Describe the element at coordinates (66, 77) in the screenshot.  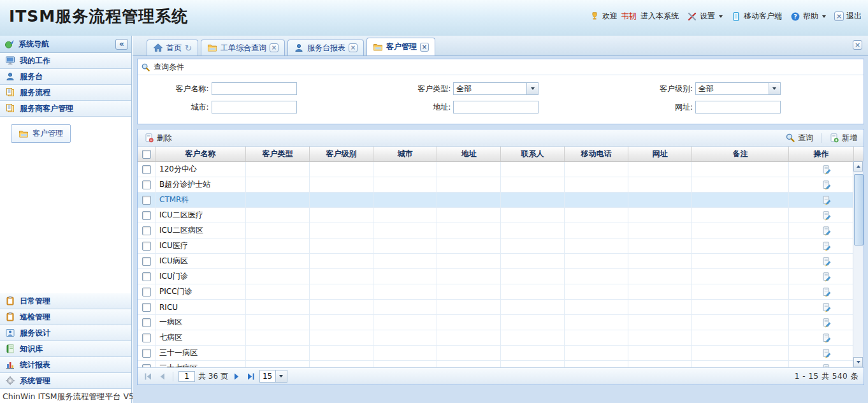
I see `sidebar-item: 服务台` at that location.